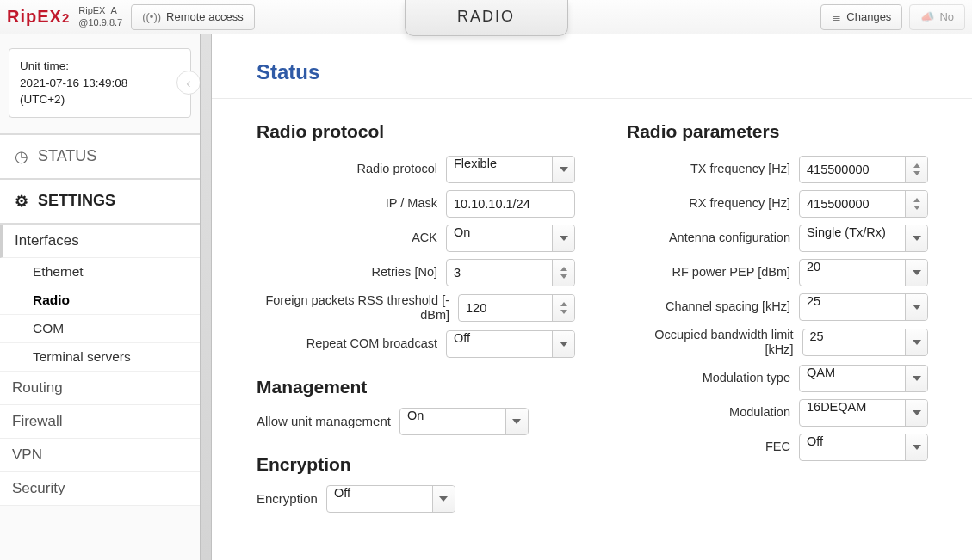 This screenshot has width=972, height=560. I want to click on row-radio-protocol: Radio protocol Flexible, so click(416, 169).